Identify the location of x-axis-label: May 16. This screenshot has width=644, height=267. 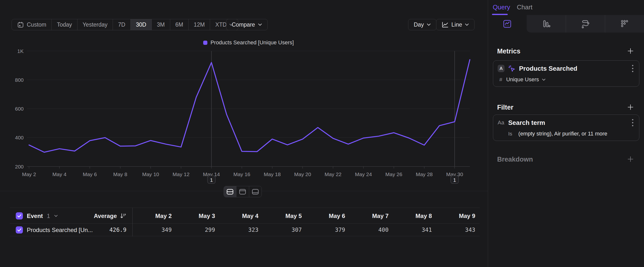
(242, 174).